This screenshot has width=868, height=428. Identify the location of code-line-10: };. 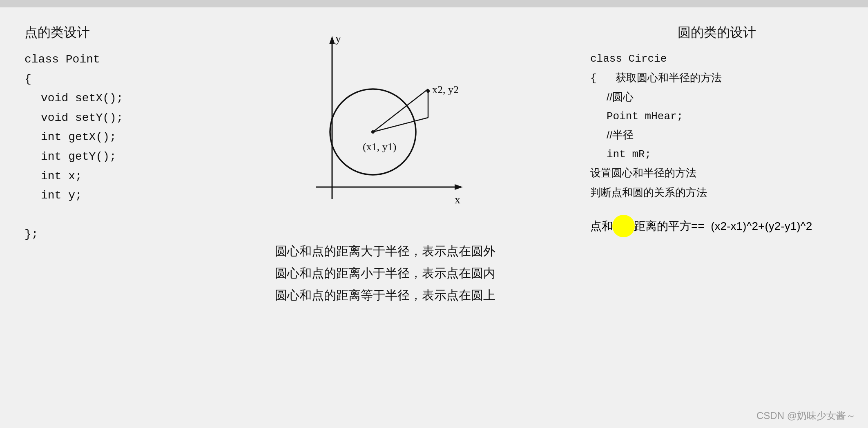
(102, 234).